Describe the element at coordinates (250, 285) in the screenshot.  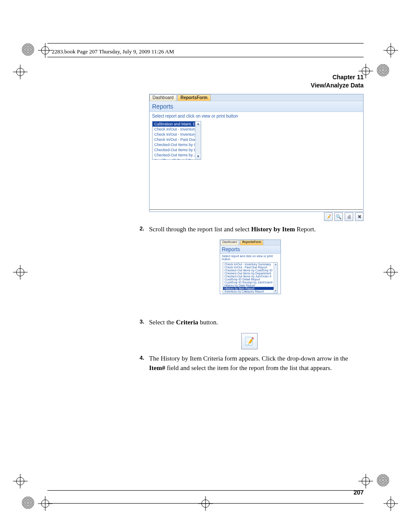
I see `list-item: History by Date Report` at that location.